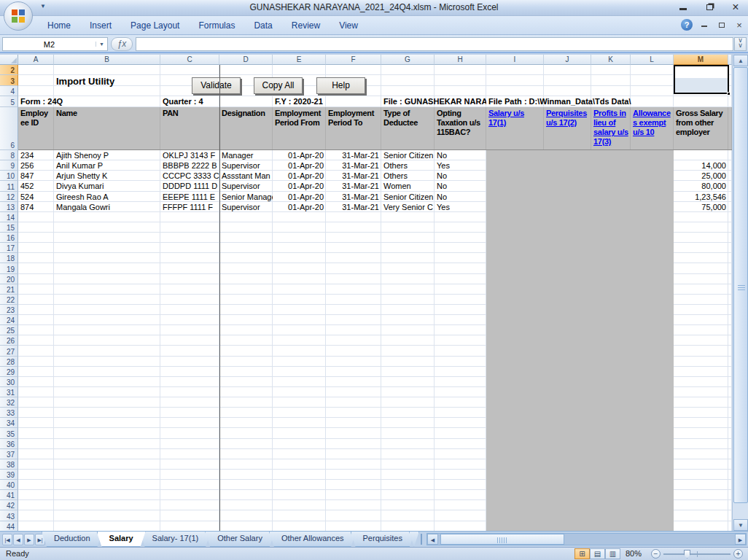  I want to click on cell-F13: 31-Mar-21, so click(354, 207).